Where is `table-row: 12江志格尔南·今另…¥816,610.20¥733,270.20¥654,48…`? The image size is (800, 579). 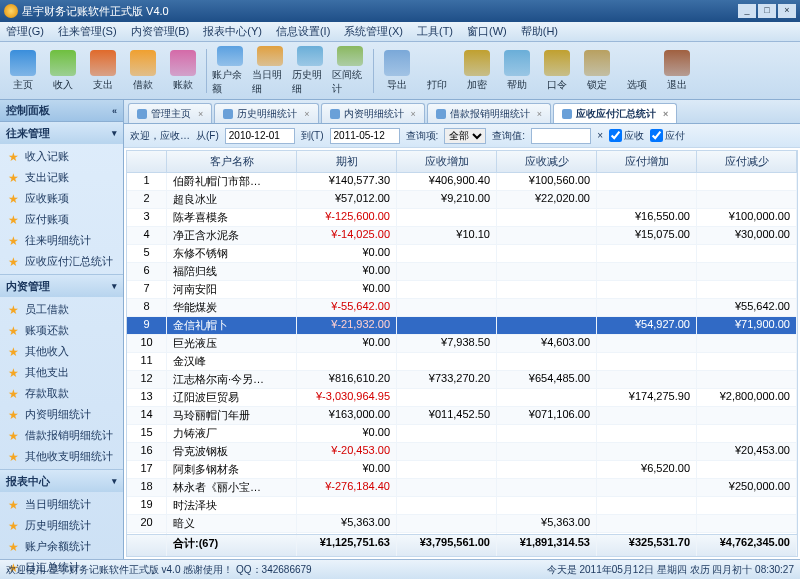 table-row: 12江志格尔南·今另…¥816,610.20¥733,270.20¥654,48… is located at coordinates (462, 380).